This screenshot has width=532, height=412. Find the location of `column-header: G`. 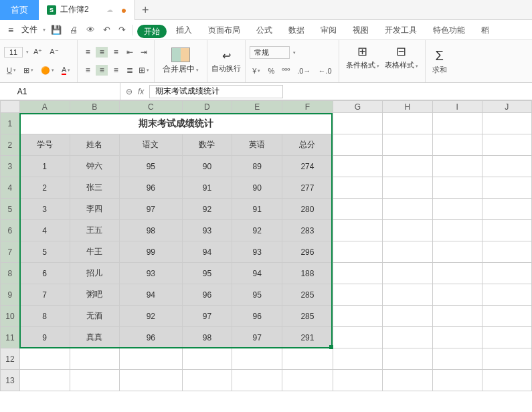

column-header: G is located at coordinates (357, 107).